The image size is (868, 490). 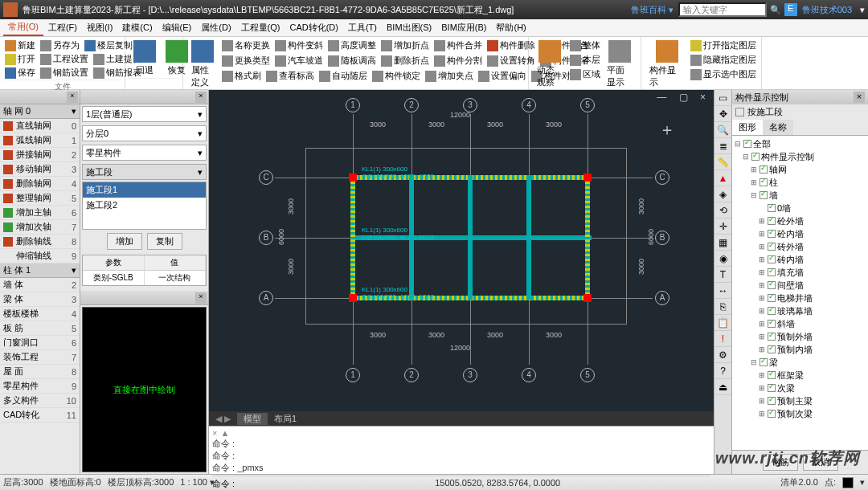 What do you see at coordinates (550, 64) in the screenshot?
I see `orbit-btn: 动态观察` at bounding box center [550, 64].